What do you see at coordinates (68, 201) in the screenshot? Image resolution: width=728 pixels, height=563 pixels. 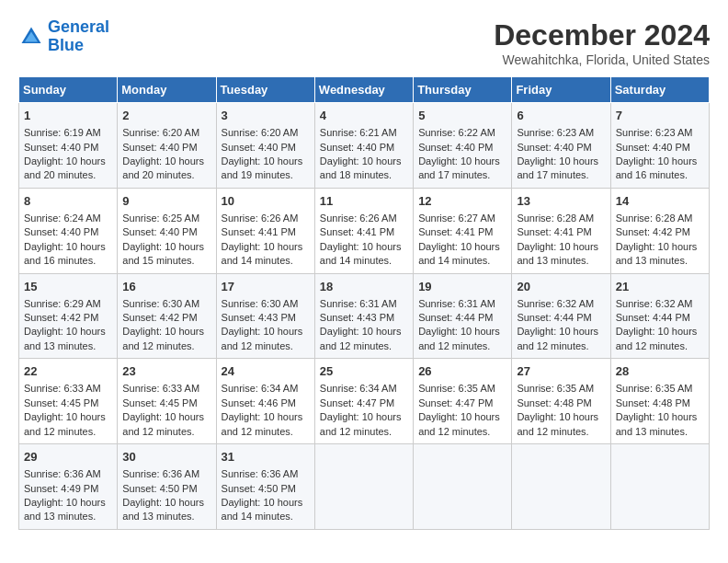 I see `day-number: 8` at bounding box center [68, 201].